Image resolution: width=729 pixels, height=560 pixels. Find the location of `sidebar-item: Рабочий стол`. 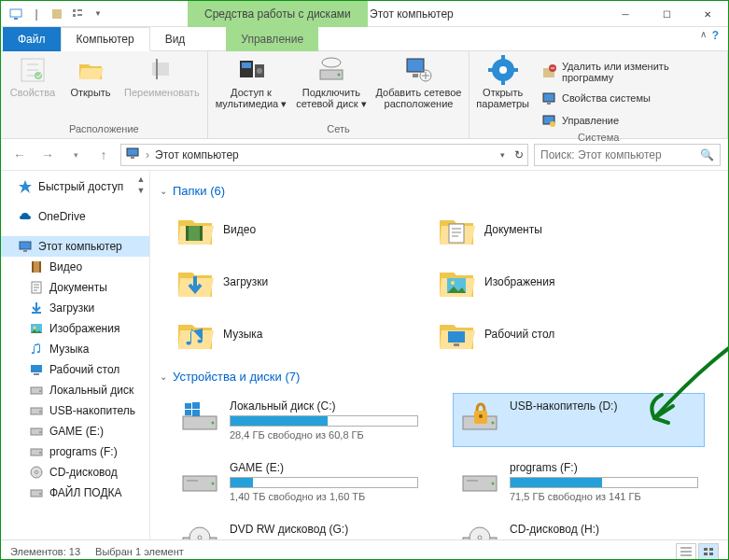

sidebar-item: Рабочий стол is located at coordinates (75, 370).